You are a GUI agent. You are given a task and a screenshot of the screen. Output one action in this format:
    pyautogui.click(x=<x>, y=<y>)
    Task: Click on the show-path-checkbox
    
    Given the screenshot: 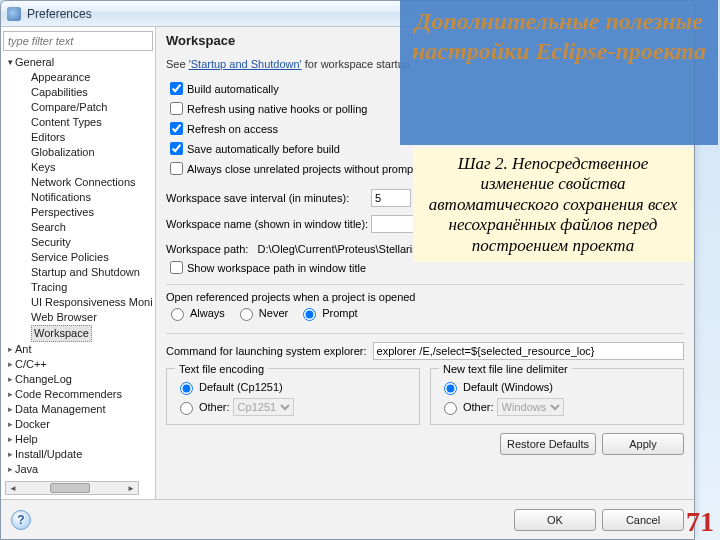 What is the action you would take?
    pyautogui.click(x=176, y=268)
    